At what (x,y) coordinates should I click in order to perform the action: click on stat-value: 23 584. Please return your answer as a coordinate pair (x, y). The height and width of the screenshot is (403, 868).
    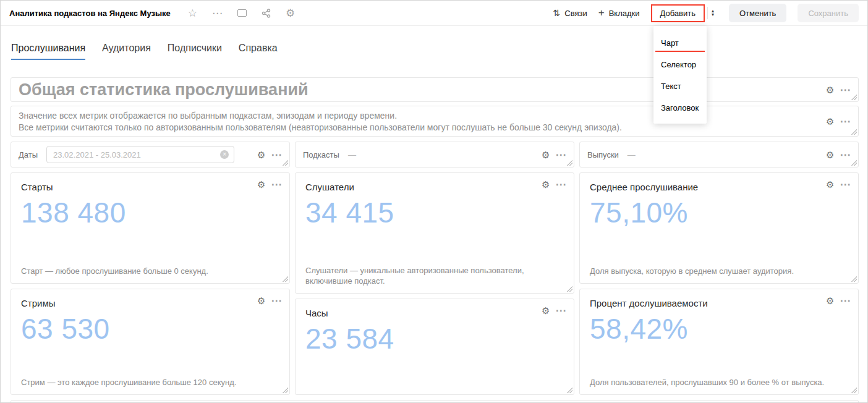
    Looking at the image, I should click on (435, 339).